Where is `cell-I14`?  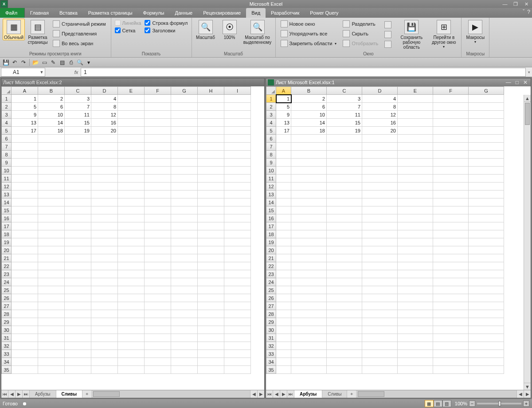
cell-I14 is located at coordinates (238, 202).